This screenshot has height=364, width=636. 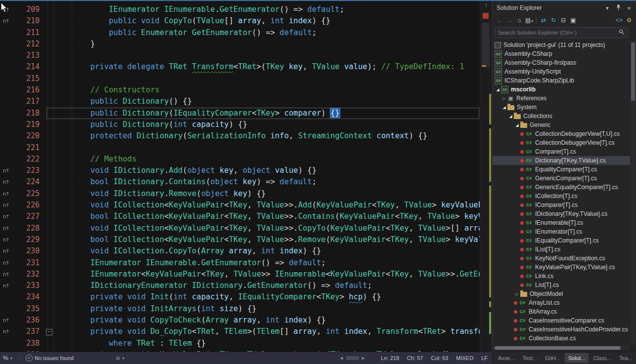 I want to click on search-input: Search Solution Explorer (Ctrl+`), so click(x=561, y=33).